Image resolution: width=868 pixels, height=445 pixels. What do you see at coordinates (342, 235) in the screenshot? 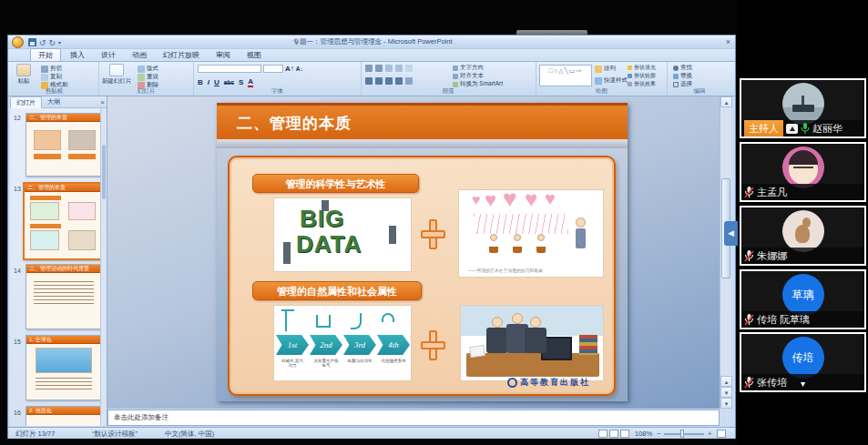
I see `big-data-image: BIG DATA` at bounding box center [342, 235].